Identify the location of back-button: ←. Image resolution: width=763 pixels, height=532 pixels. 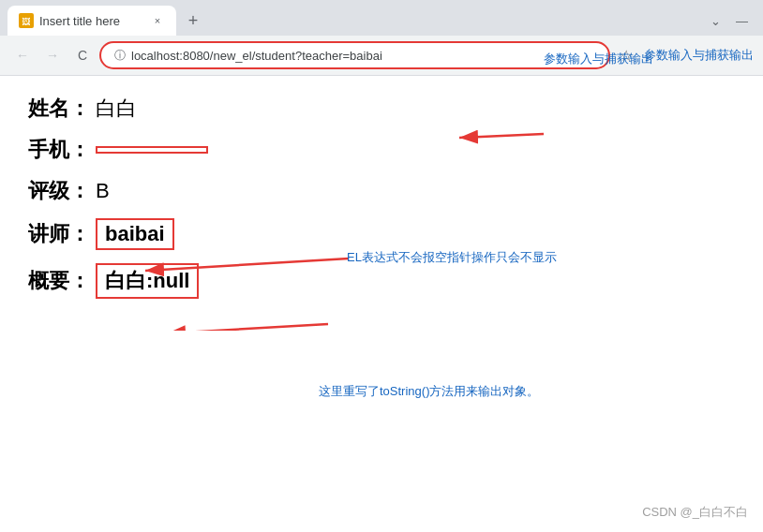
(22, 55).